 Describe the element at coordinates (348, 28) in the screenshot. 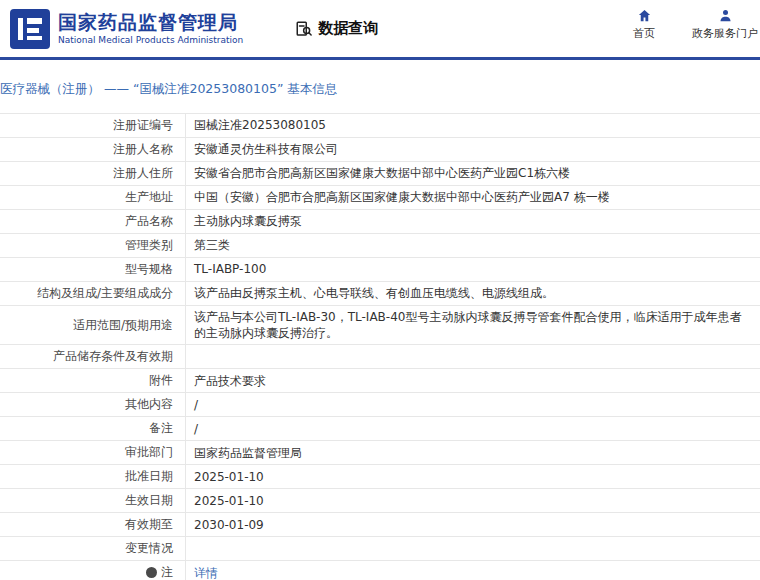

I see `data-query-label: 数据查询` at that location.